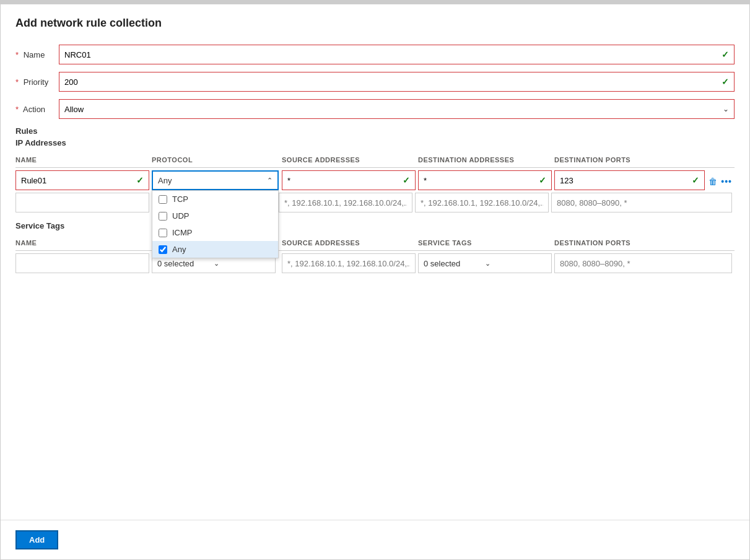 This screenshot has height=560, width=750. What do you see at coordinates (163, 233) in the screenshot?
I see `protocol-checkbox-icmp` at bounding box center [163, 233].